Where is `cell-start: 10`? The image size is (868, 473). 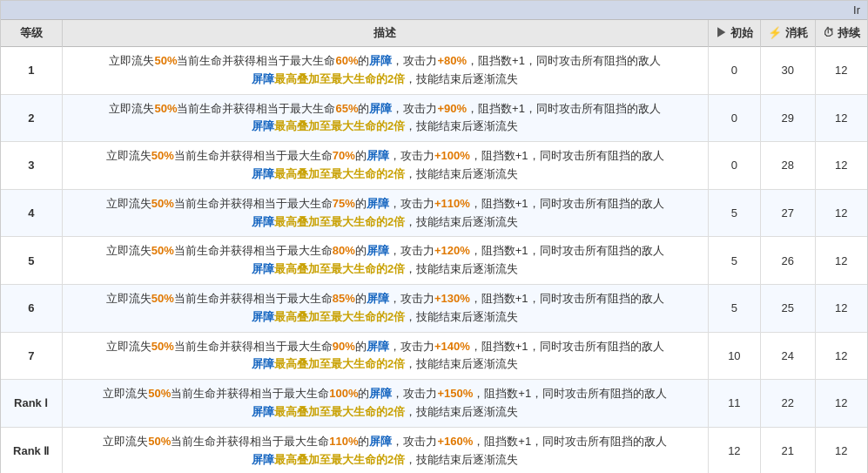 cell-start: 10 is located at coordinates (734, 355).